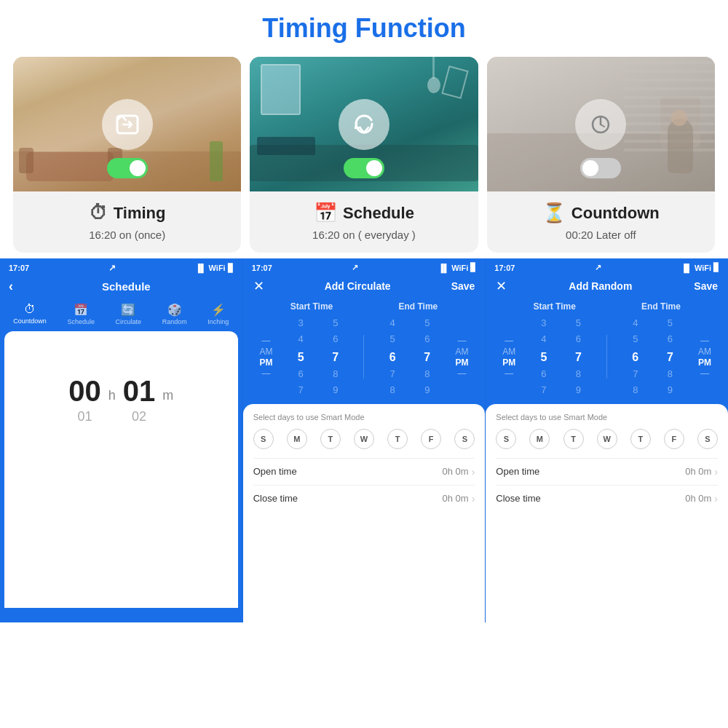 This screenshot has height=728, width=728. Describe the element at coordinates (716, 472) in the screenshot. I see `chevron-right-icon-3: ›` at that location.